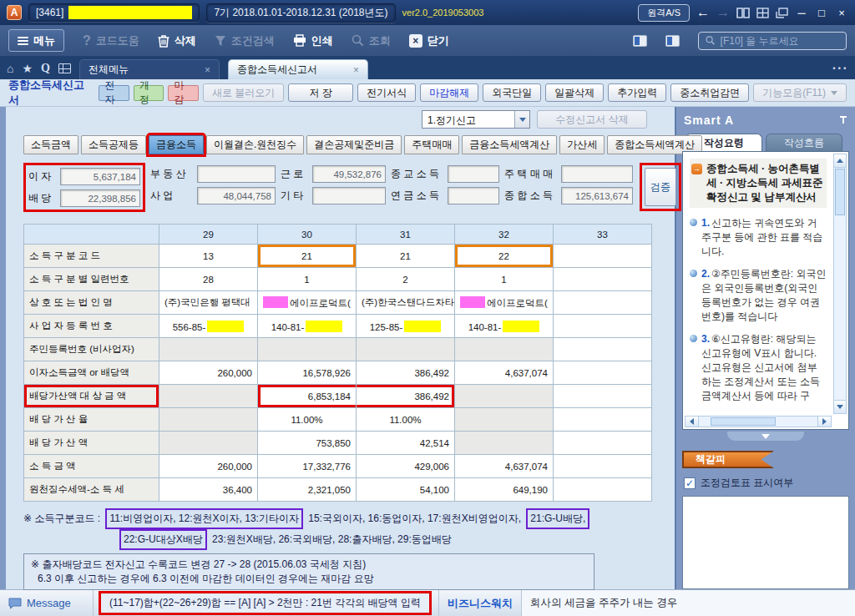 This screenshot has width=855, height=616. What do you see at coordinates (723, 13) in the screenshot?
I see `forward-arrow-icon: →` at bounding box center [723, 13].